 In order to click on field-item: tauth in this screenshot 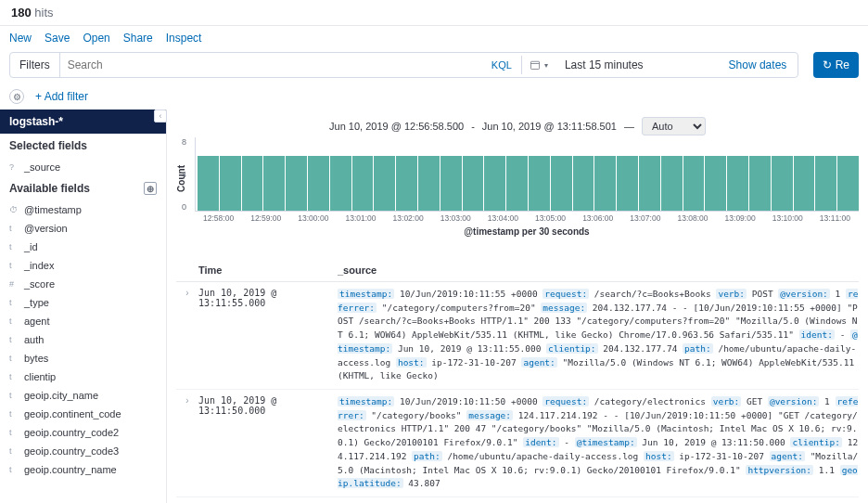, I will do `click(83, 340)`.